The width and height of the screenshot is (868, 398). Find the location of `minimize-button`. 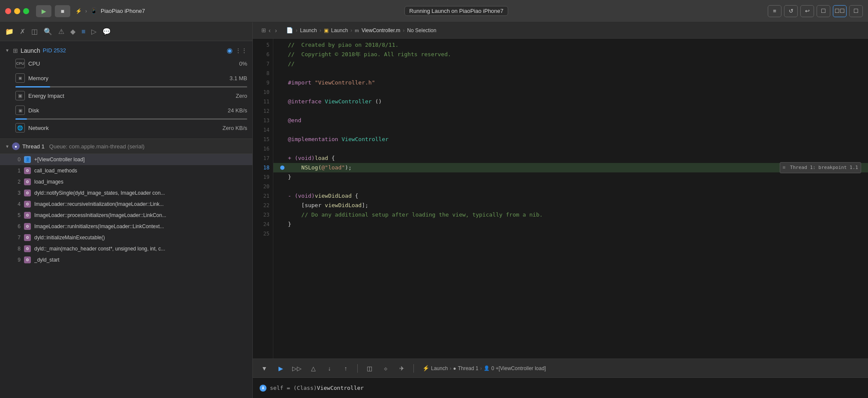

minimize-button is located at coordinates (17, 11).